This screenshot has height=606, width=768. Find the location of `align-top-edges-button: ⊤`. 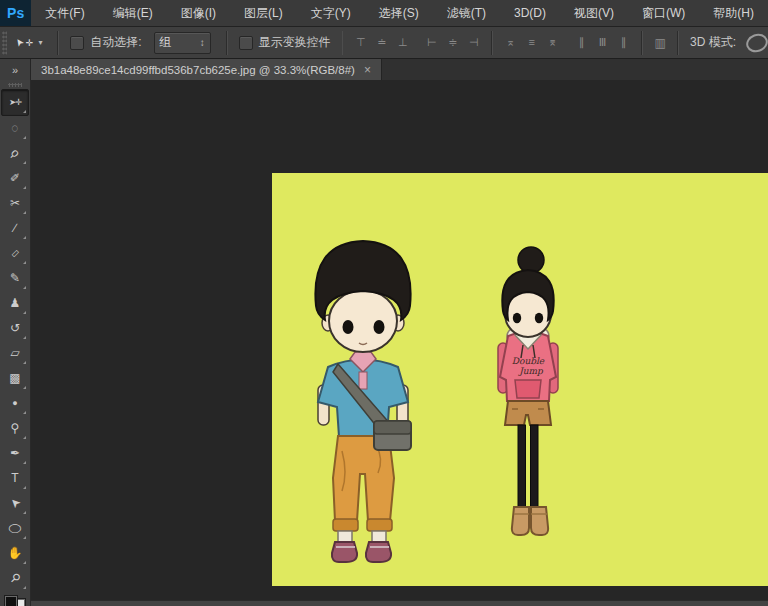

align-top-edges-button: ⊤ is located at coordinates (360, 43).